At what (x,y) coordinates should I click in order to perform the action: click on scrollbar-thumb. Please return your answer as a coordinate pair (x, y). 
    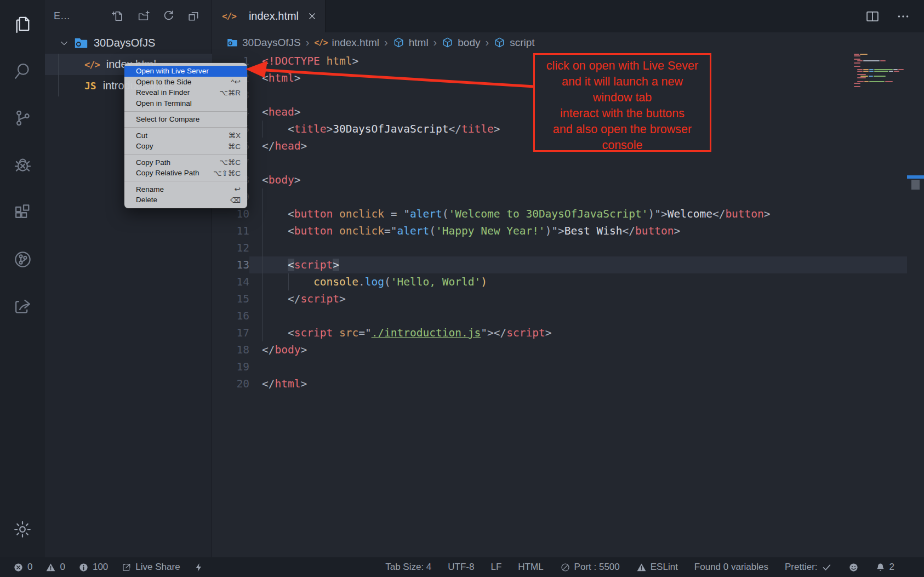
    Looking at the image, I should click on (915, 185).